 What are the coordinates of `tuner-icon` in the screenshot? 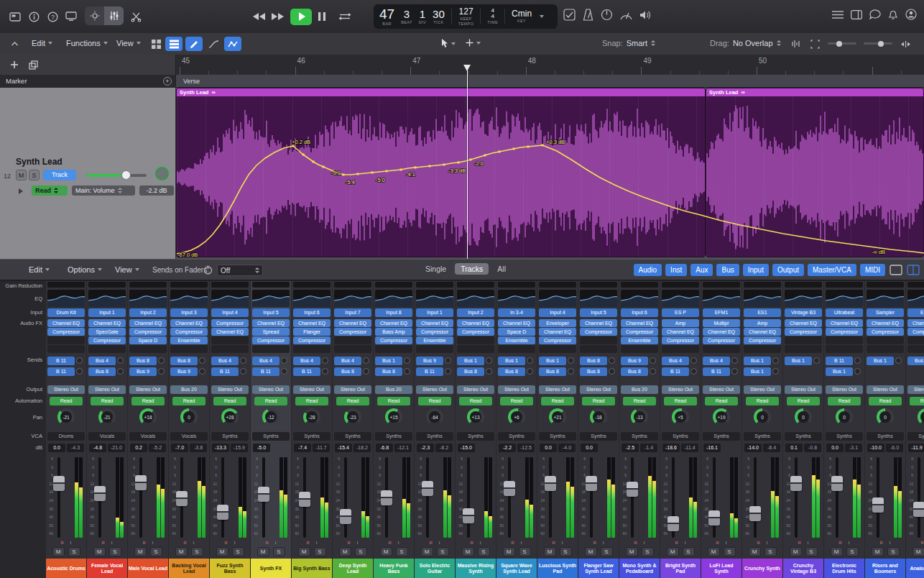 It's located at (606, 14).